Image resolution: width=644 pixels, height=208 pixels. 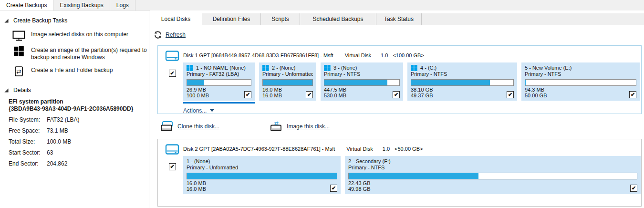 I want to click on disk1-partition-5: 5 - New Volume (E:)Primary - NTFS94.3 MB…, so click(x=581, y=83).